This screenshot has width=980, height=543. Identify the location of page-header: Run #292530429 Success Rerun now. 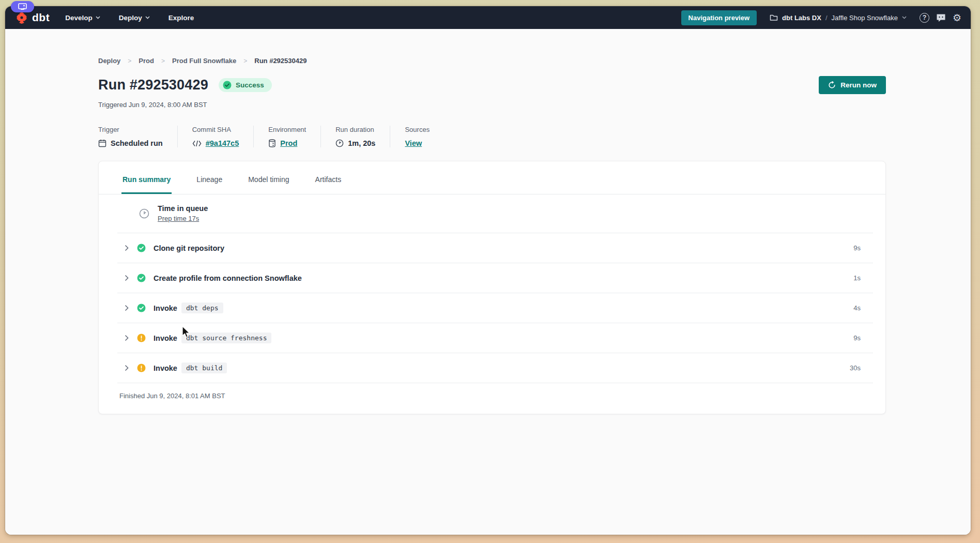
(492, 85).